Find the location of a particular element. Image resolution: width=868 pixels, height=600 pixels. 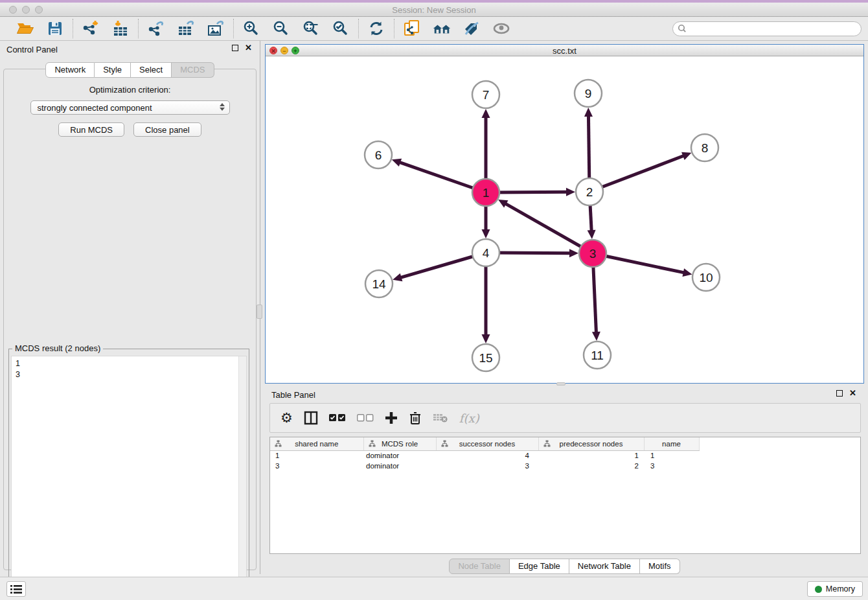

table-cell: 2 is located at coordinates (591, 466).